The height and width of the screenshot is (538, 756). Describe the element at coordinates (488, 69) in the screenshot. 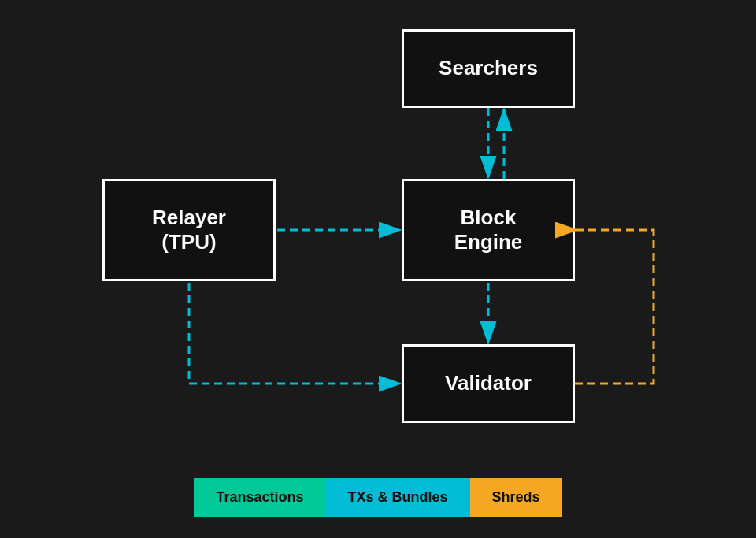

I see `searchers-node: Searchers` at that location.